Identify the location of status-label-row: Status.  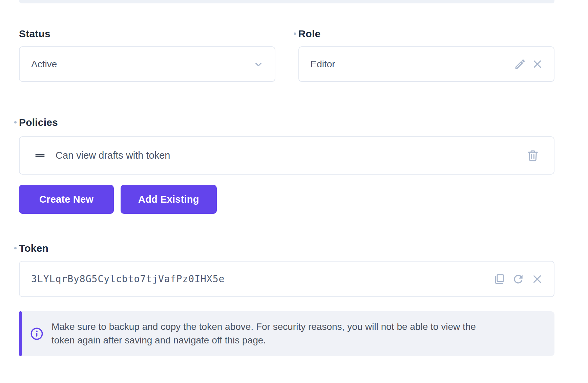
(147, 34).